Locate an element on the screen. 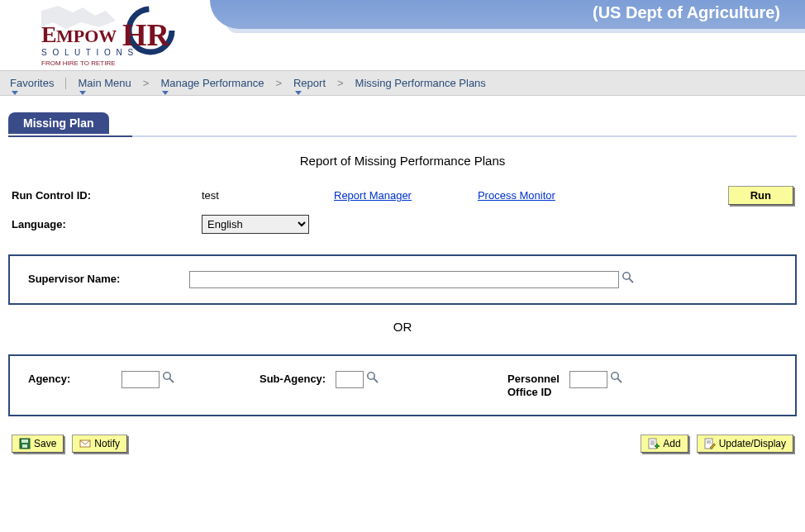 This screenshot has height=532, width=805. agency-input is located at coordinates (141, 380).